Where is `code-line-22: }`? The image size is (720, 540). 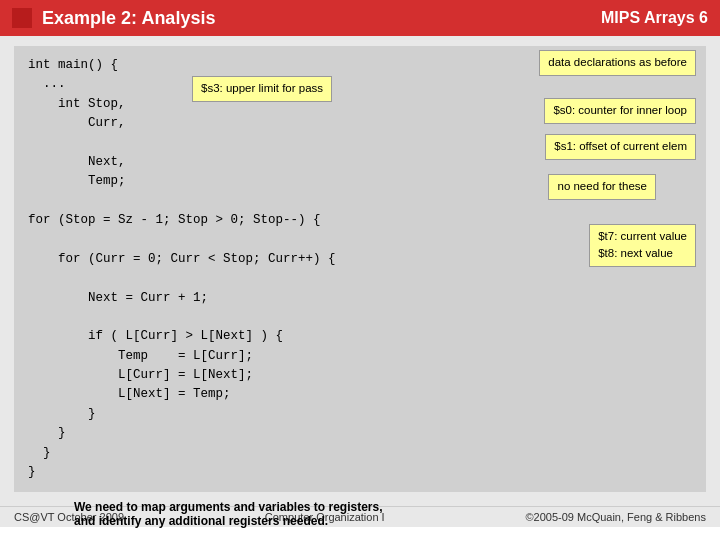 code-line-22: } is located at coordinates (360, 472).